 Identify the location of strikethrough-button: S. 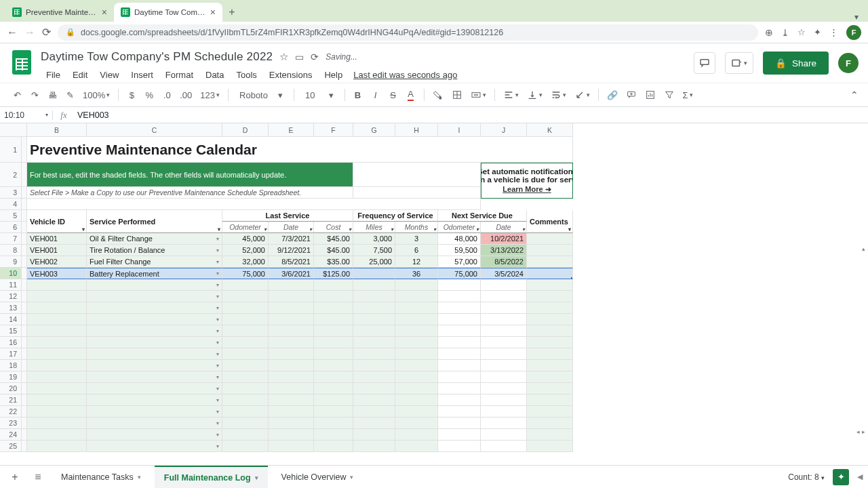
(393, 95).